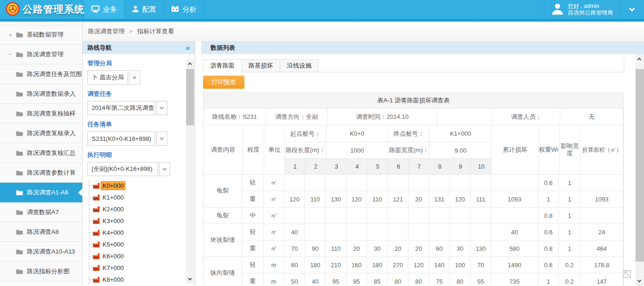 This screenshot has width=644, height=286. I want to click on tab-1: 路基损坏, so click(261, 66).